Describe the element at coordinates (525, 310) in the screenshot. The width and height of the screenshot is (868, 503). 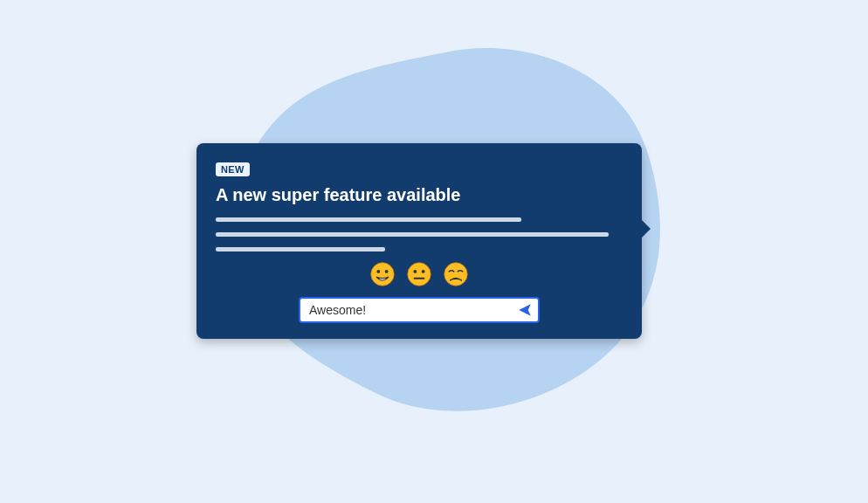
I see `send-icon` at that location.